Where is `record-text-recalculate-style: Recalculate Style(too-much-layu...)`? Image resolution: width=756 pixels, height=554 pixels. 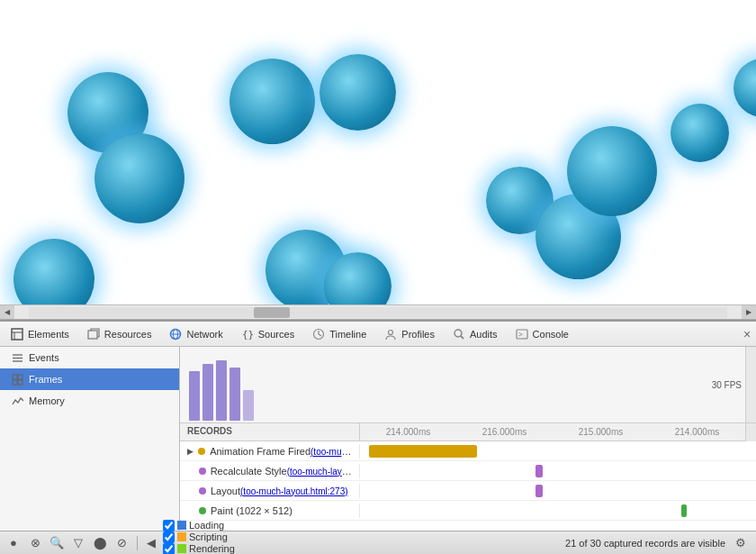 record-text-recalculate-style: Recalculate Style(too-much-layu...) is located at coordinates (283, 471).